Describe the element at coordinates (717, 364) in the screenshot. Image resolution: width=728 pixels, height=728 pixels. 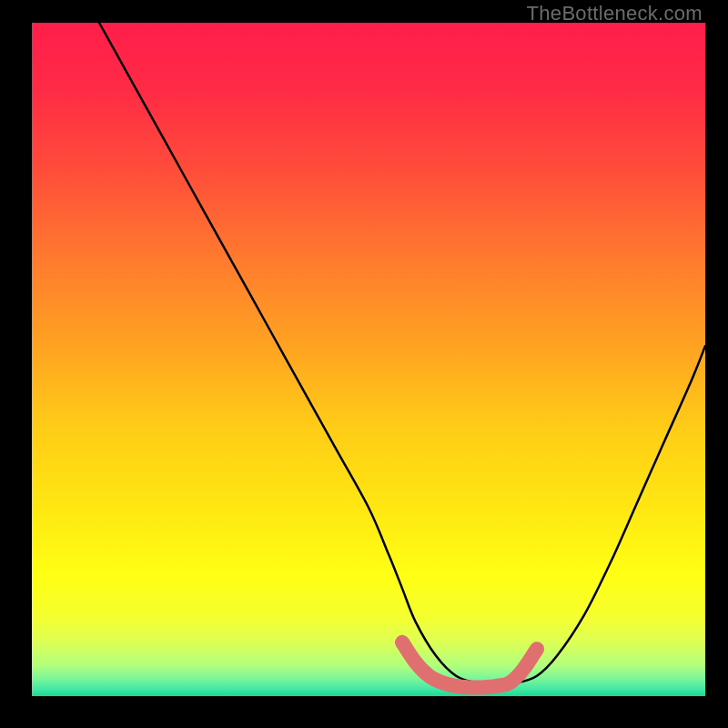
I see `border-right` at that location.